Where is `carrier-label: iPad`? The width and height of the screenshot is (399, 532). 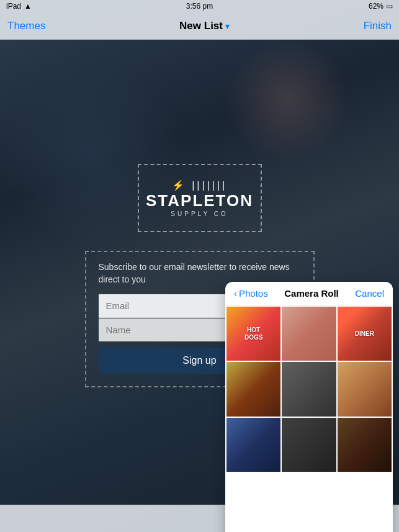
carrier-label: iPad is located at coordinates (14, 6).